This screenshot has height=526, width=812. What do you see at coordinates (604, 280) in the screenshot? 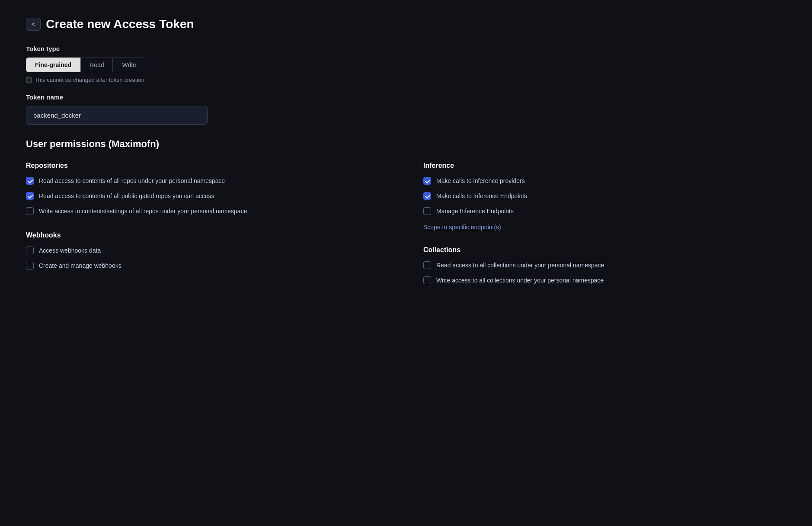
I see `permission-item-collections-write-personal: Write access to all collections under yo…` at bounding box center [604, 280].